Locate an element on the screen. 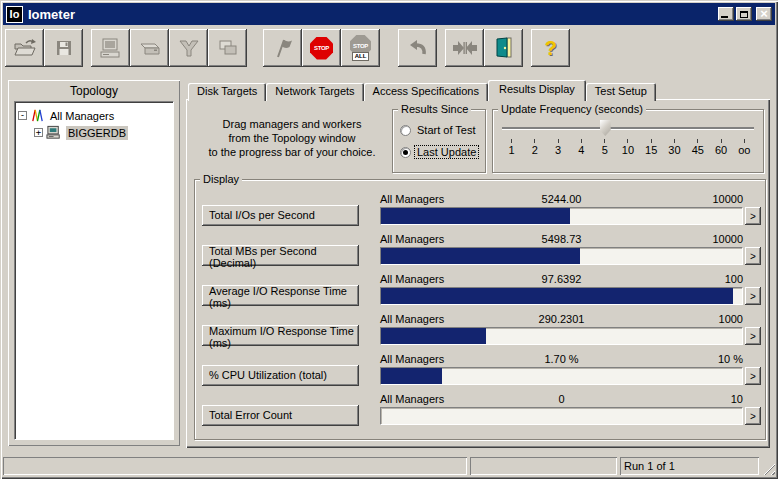 The height and width of the screenshot is (479, 778). status-panel-main is located at coordinates (235, 466).